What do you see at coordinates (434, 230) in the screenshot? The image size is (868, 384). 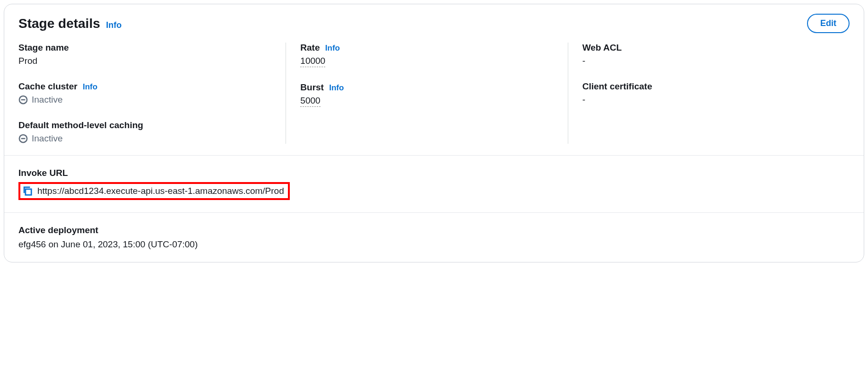 I see `active-deployment-label: Active deployment` at bounding box center [434, 230].